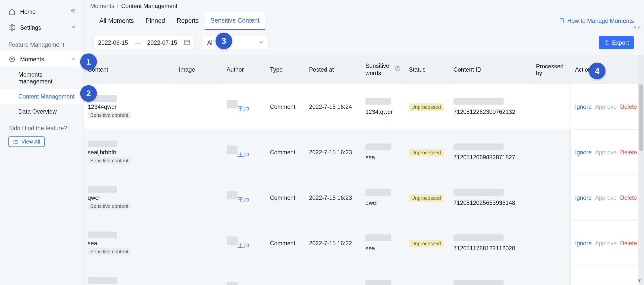 The height and width of the screenshot is (285, 644). Describe the element at coordinates (601, 21) in the screenshot. I see `help-link-label: How to Manage Moments` at that location.